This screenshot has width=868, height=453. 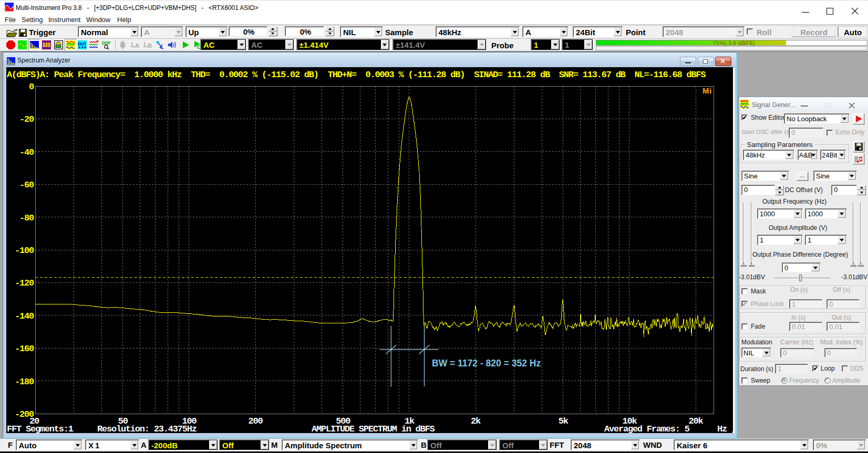 I want to click on svg-text: 2k, so click(x=476, y=421).